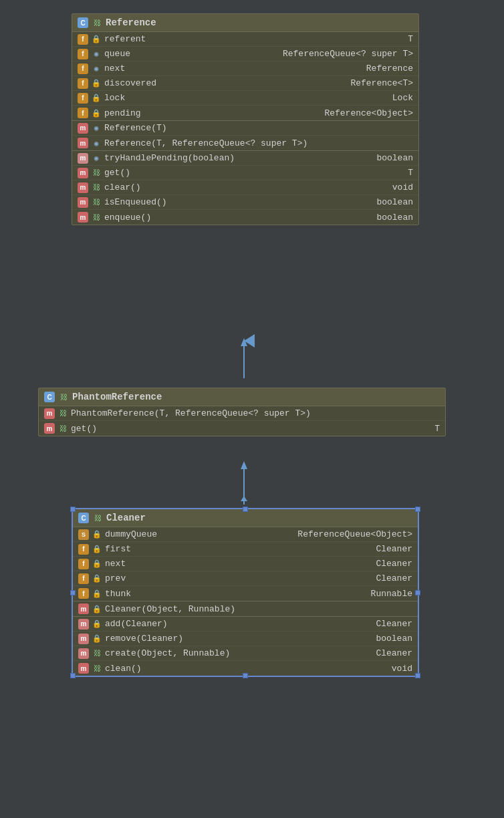 This screenshot has height=818, width=504. Describe the element at coordinates (418, 509) in the screenshot. I see `handle-top-right` at that location.